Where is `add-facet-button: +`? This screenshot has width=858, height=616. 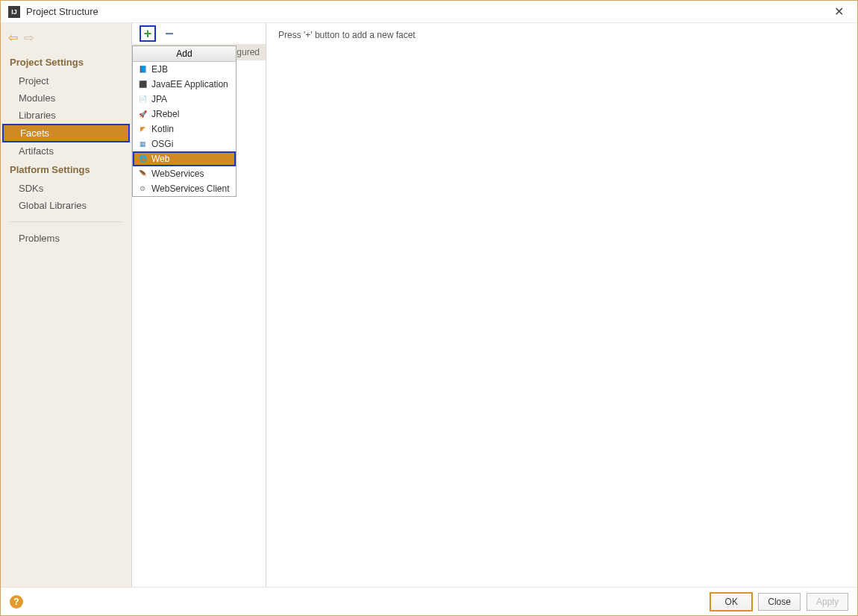 add-facet-button: + is located at coordinates (148, 34).